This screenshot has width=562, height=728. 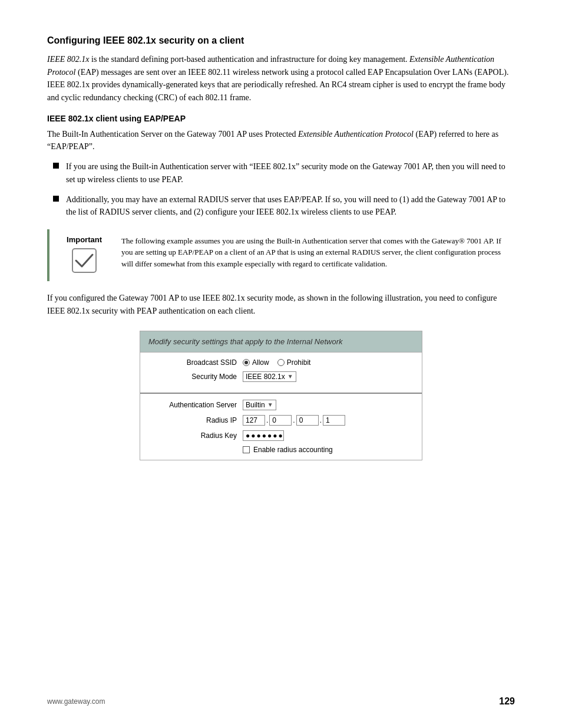 I want to click on prohibit-radio: Prohibit, so click(x=295, y=363).